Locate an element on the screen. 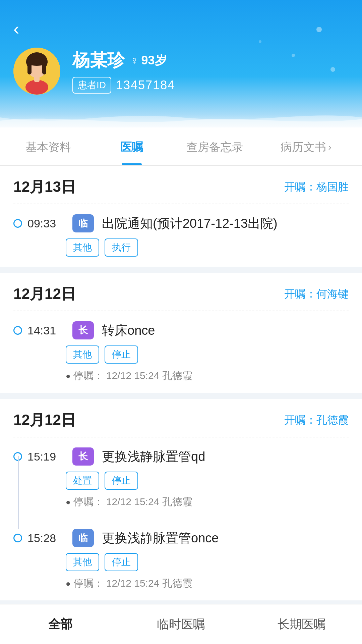 Image resolution: width=362 pixels, height=644 pixels. tab-basic: 基本资料 is located at coordinates (48, 146).